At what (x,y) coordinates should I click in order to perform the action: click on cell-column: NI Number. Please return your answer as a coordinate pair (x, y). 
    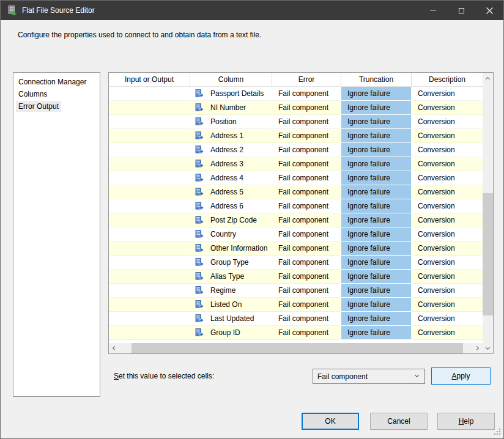
    Looking at the image, I should click on (231, 108).